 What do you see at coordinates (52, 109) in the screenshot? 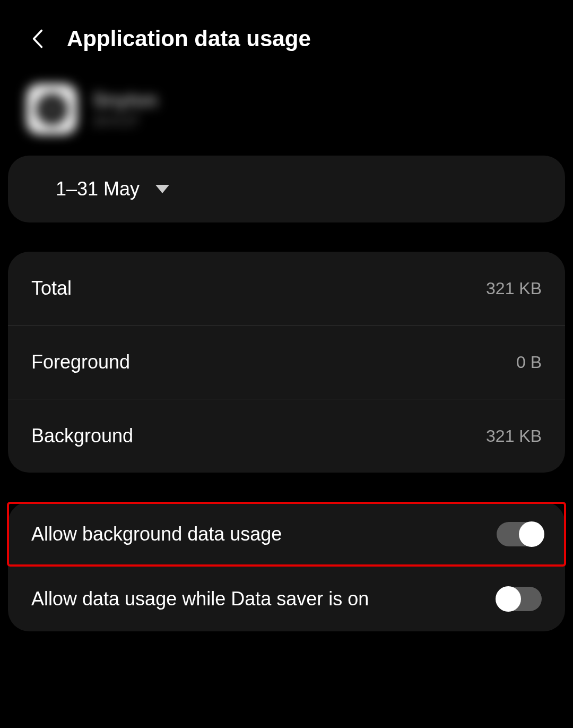
I see `app-icon` at bounding box center [52, 109].